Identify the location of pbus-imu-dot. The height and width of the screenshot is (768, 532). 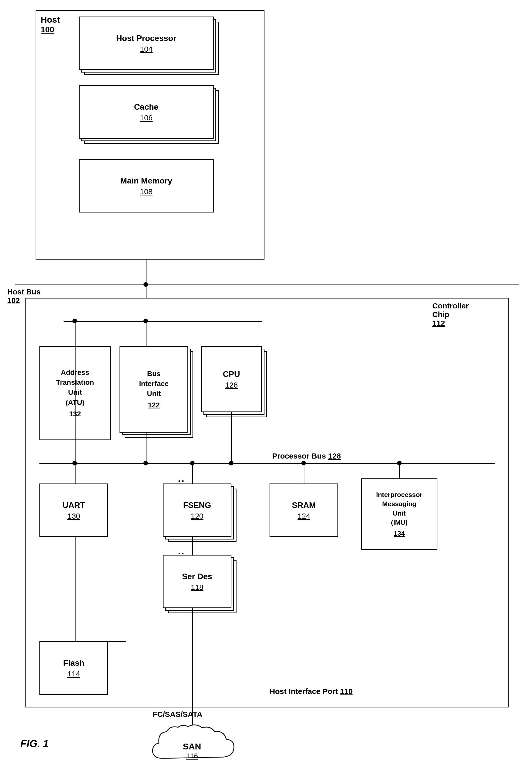
(399, 463).